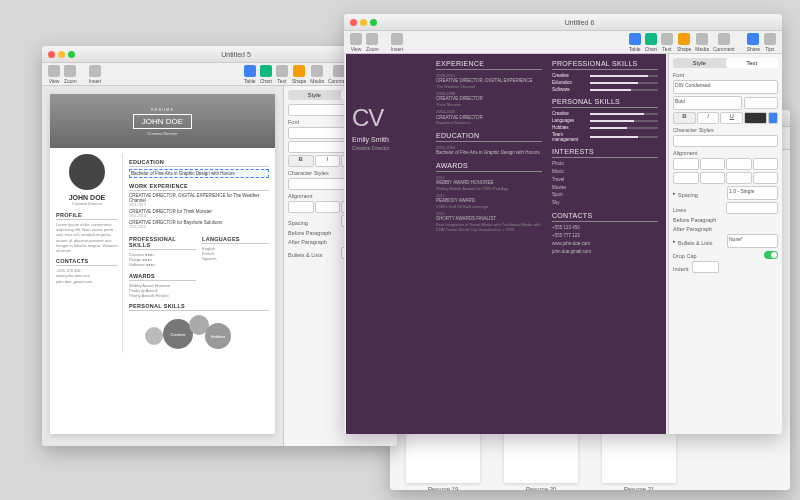 The width and height of the screenshot is (800, 500). What do you see at coordinates (162, 296) in the screenshot?
I see `award-item: Shorty Awards Finalist` at bounding box center [162, 296].